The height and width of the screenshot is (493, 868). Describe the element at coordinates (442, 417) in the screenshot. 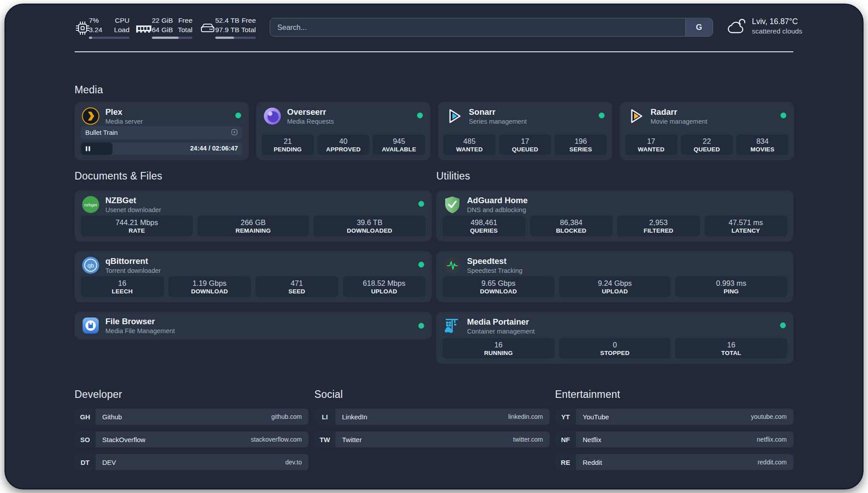

I see `bookmark-pill: LinkedInlinkedin.com` at that location.